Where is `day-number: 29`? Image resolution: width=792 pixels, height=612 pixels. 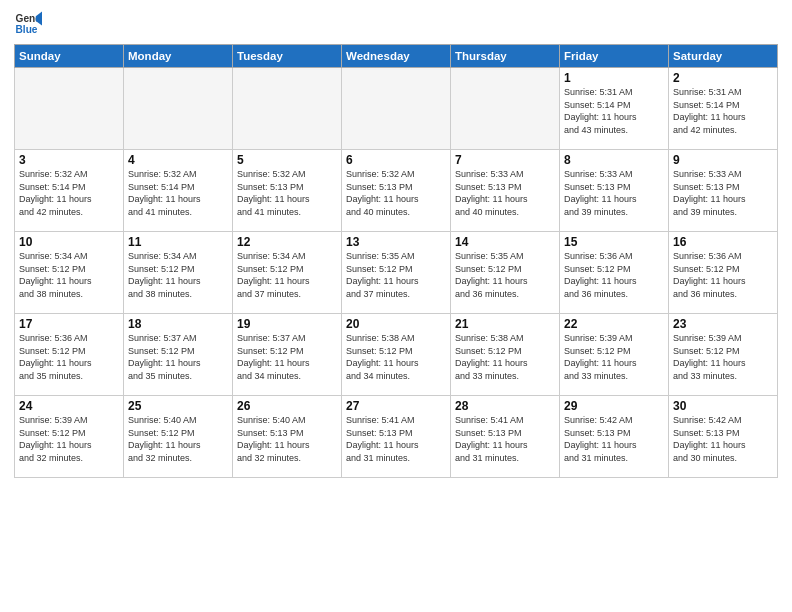 day-number: 29 is located at coordinates (614, 406).